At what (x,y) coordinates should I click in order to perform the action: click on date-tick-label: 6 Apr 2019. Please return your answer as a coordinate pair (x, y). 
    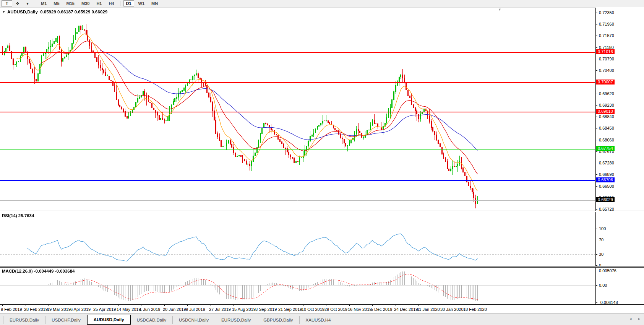
    Looking at the image, I should click on (80, 309).